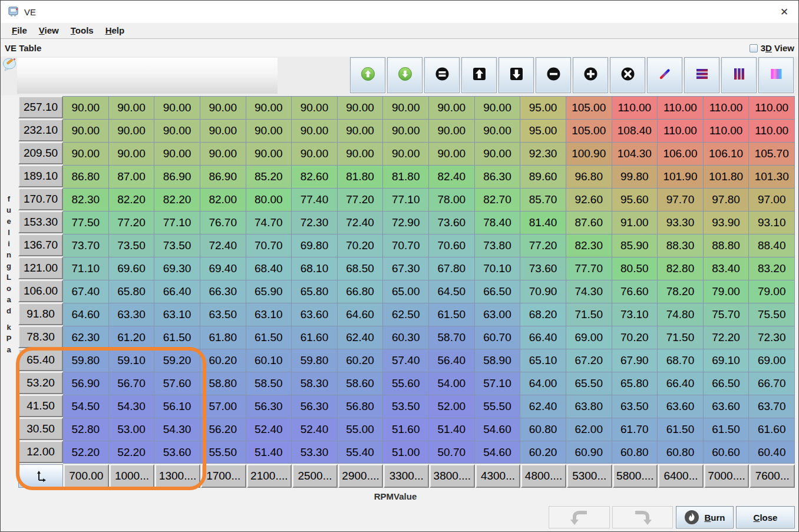 The width and height of the screenshot is (799, 532). What do you see at coordinates (315, 269) in the screenshot?
I see `table-cell: 68.10` at bounding box center [315, 269].